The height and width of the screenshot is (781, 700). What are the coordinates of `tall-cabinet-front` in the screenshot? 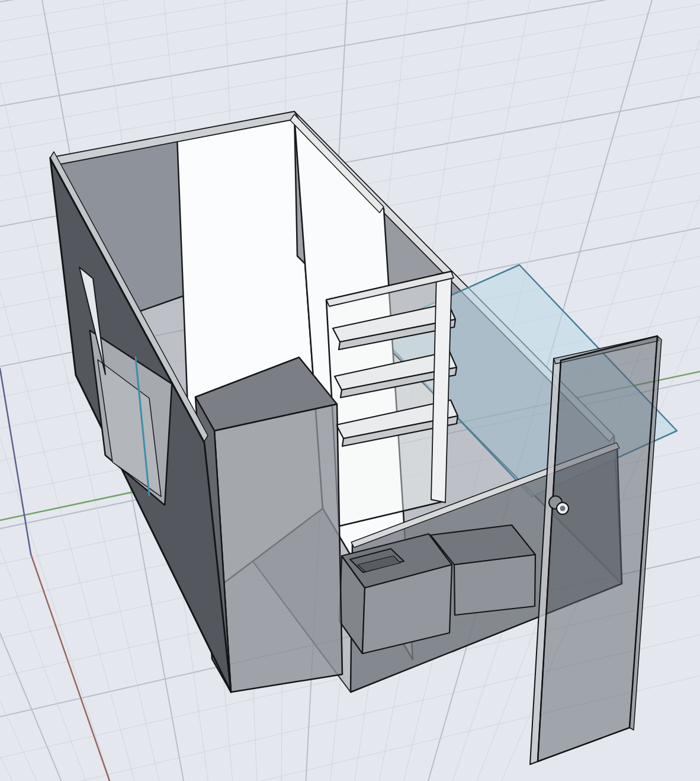 It's located at (278, 548).